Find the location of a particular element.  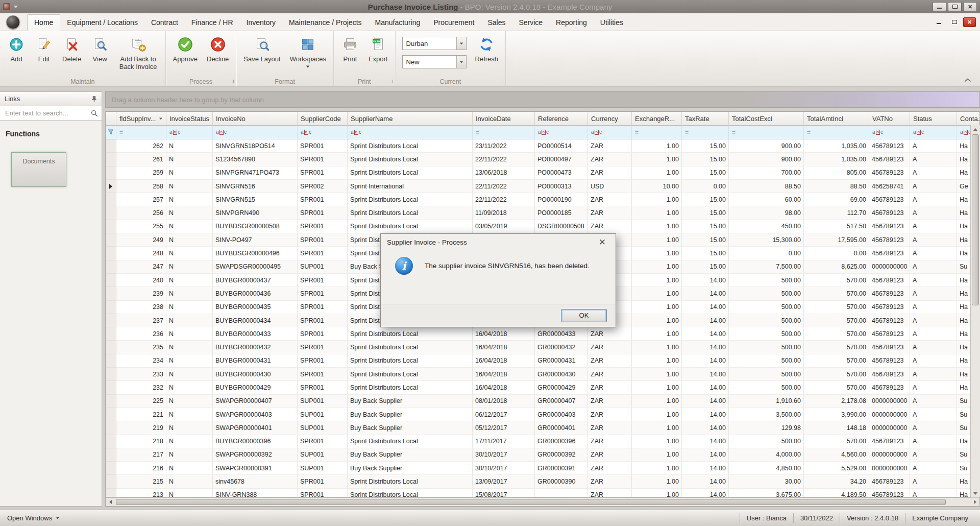

cell-suppliername: Buy Back Supplier is located at coordinates (410, 455).